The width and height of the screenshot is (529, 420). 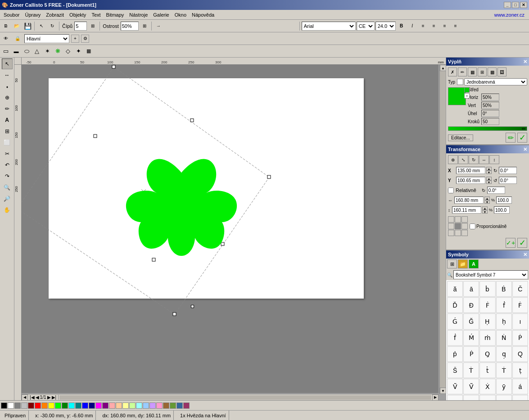 What do you see at coordinates (457, 96) in the screenshot?
I see `fill-color-preview` at bounding box center [457, 96].